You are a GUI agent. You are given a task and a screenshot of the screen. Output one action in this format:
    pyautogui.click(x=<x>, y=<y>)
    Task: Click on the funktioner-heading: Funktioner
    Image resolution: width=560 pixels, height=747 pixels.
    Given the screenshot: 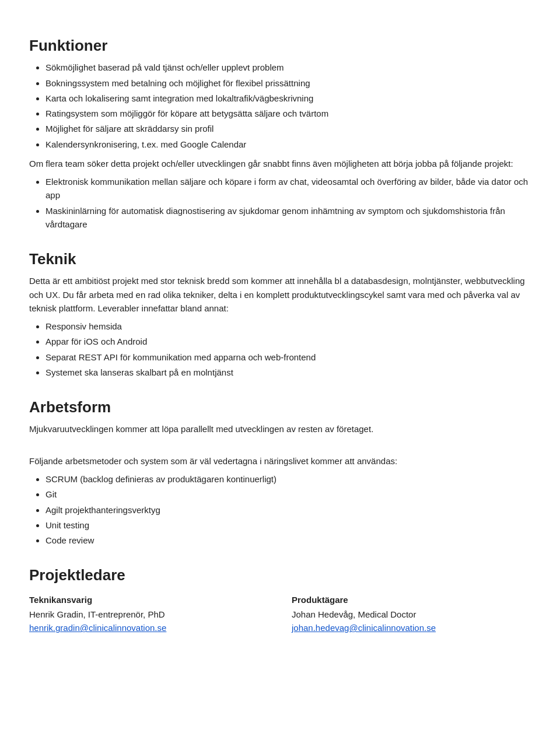 What is the action you would take?
    pyautogui.click(x=280, y=45)
    